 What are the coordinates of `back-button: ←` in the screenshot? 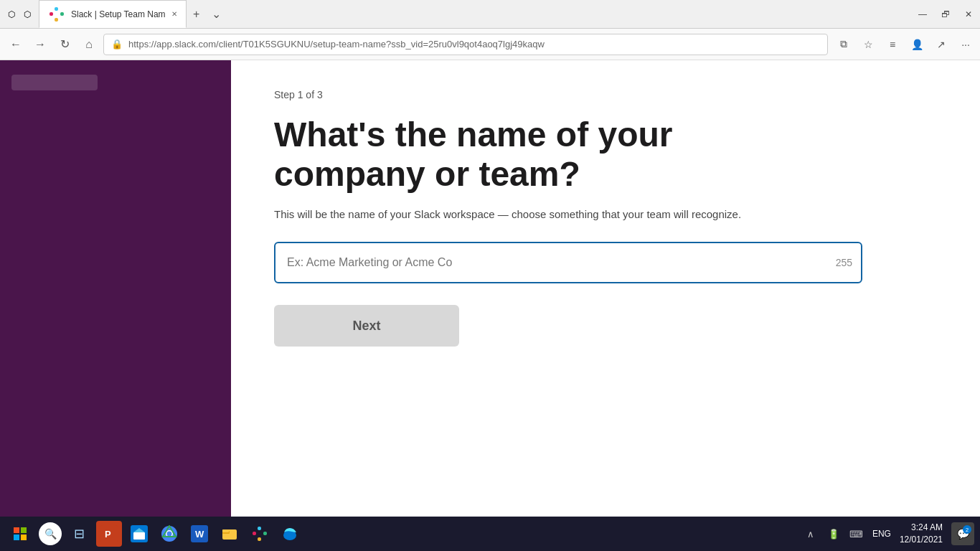 It's located at (16, 44).